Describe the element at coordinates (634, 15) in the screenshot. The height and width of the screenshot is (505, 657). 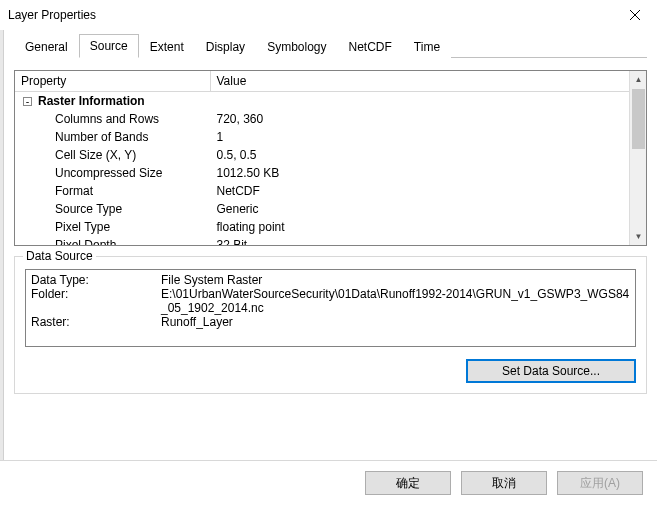
I see `close-button` at that location.